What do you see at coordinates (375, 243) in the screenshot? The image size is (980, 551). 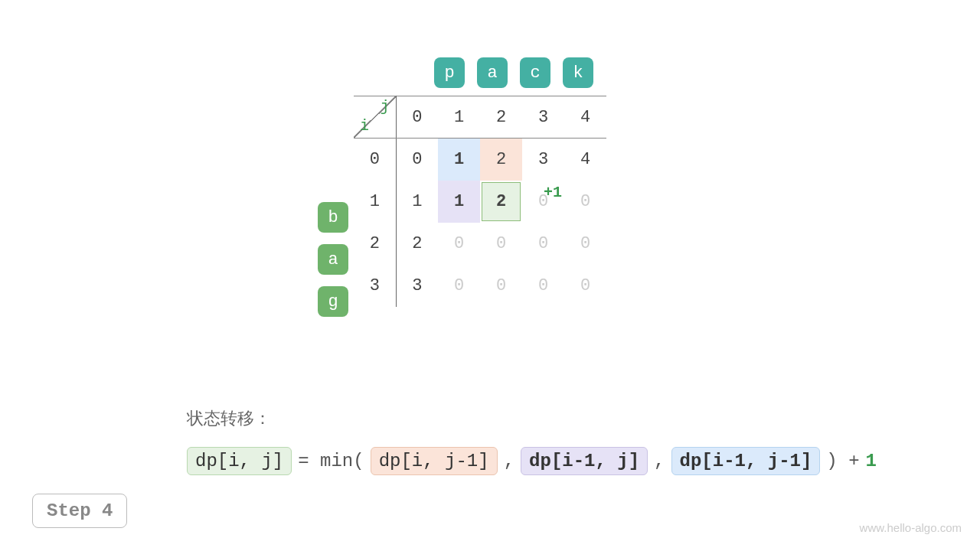 I see `row-header: 2` at bounding box center [375, 243].